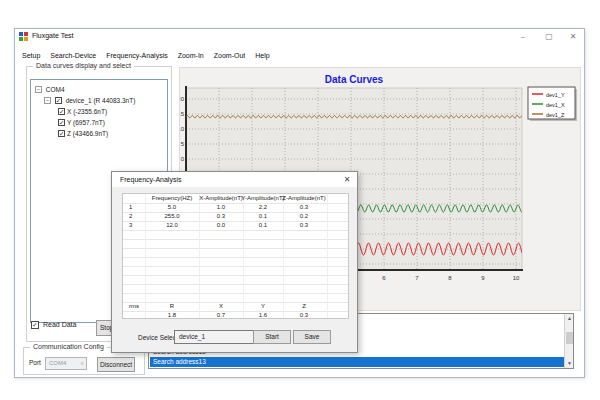 The height and width of the screenshot is (400, 600). Describe the element at coordinates (568, 341) in the screenshot. I see `scrollbar: ▲ ▼` at that location.